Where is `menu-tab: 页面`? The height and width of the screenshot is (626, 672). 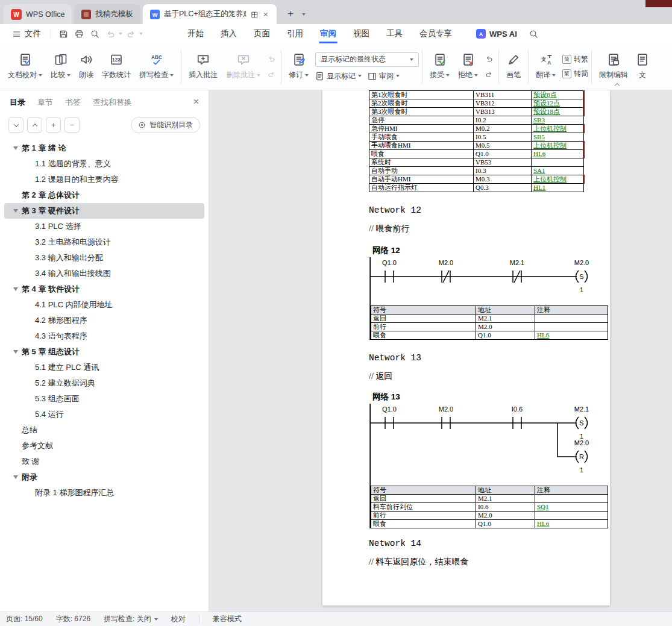 menu-tab: 页面 is located at coordinates (262, 34).